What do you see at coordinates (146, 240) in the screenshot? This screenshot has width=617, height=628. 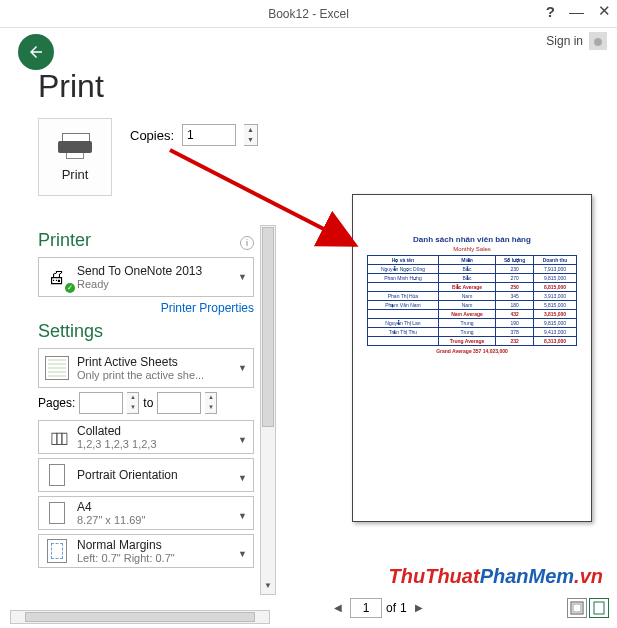 I see `printer-header: Printer i` at bounding box center [146, 240].